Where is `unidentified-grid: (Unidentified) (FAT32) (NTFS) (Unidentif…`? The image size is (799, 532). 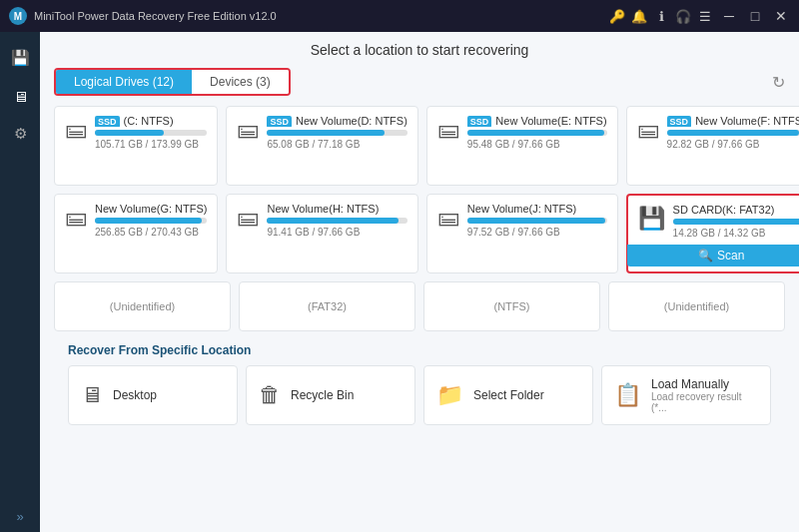
unidentified-grid: (Unidentified) (FAT32) (NTFS) (Unidentif… is located at coordinates (419, 306).